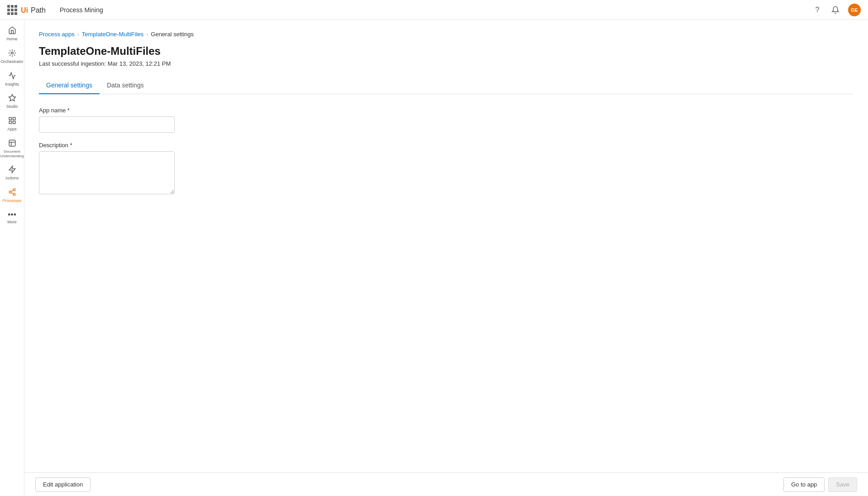 The height and width of the screenshot is (496, 868). What do you see at coordinates (24, 10) in the screenshot?
I see `svg-text: Ui` at bounding box center [24, 10].